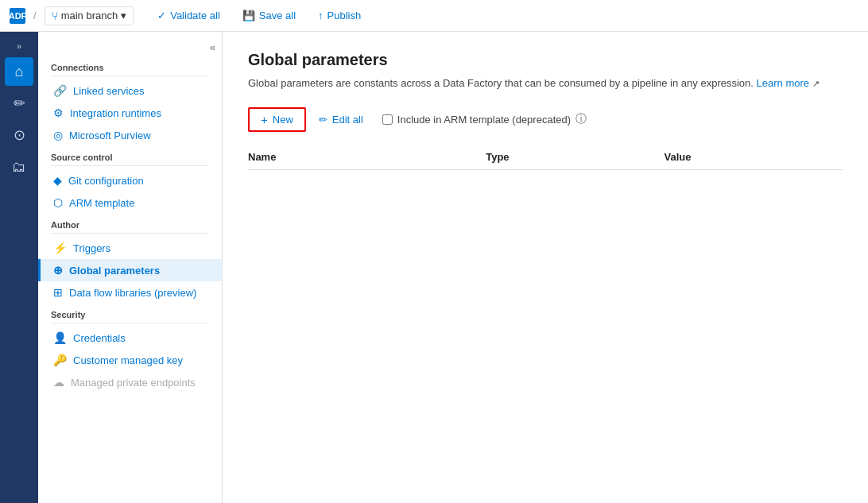  Describe the element at coordinates (130, 156) in the screenshot. I see `source-control-section-label: Source control` at that location.